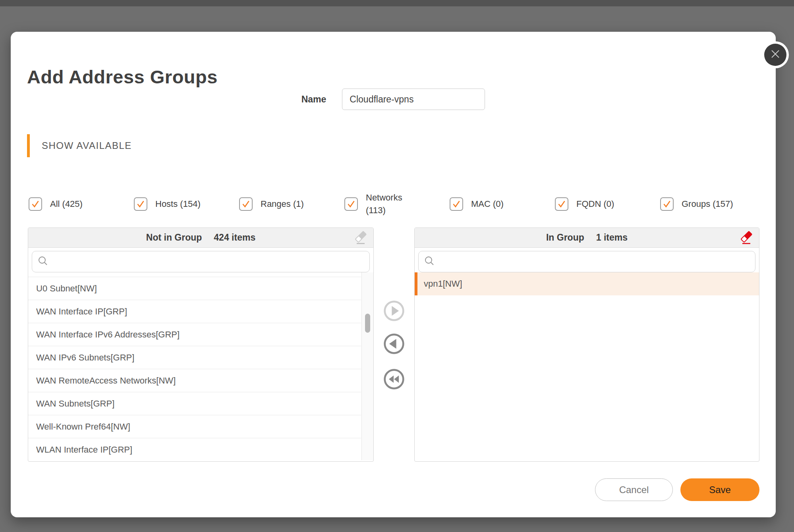 The height and width of the screenshot is (532, 794). Describe the element at coordinates (587, 238) in the screenshot. I see `in-group-header: In Group 1 items` at that location.